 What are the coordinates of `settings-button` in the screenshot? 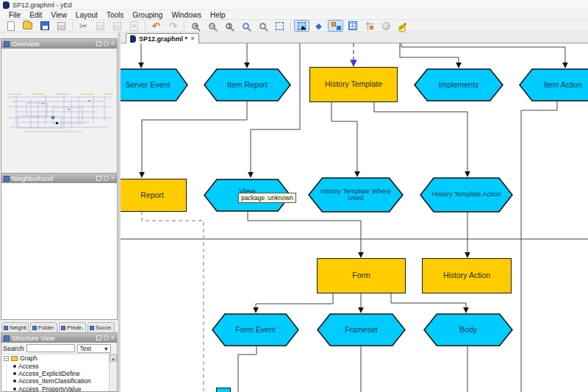 It's located at (403, 26).